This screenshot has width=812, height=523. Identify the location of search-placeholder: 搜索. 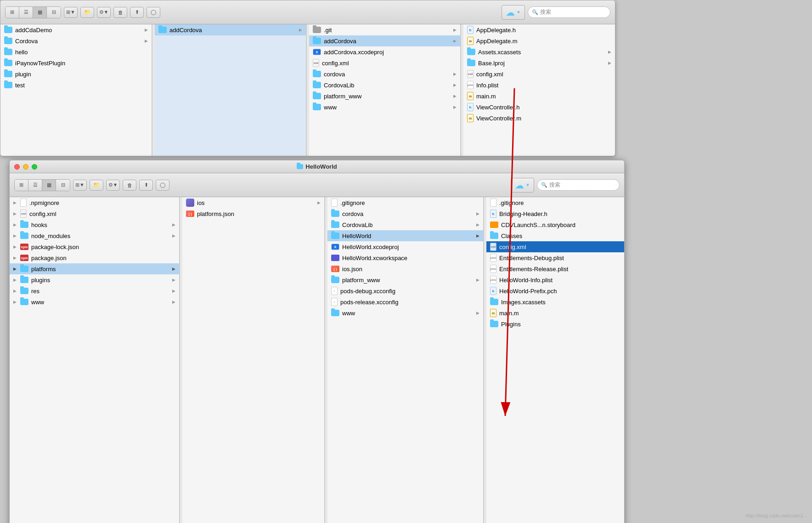
(555, 185).